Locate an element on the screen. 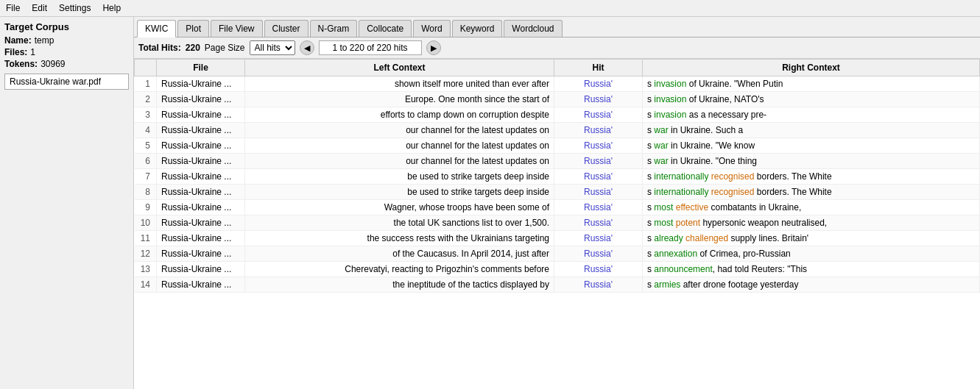  row-right-context: s invasion as a necessary pre- is located at coordinates (811, 115).